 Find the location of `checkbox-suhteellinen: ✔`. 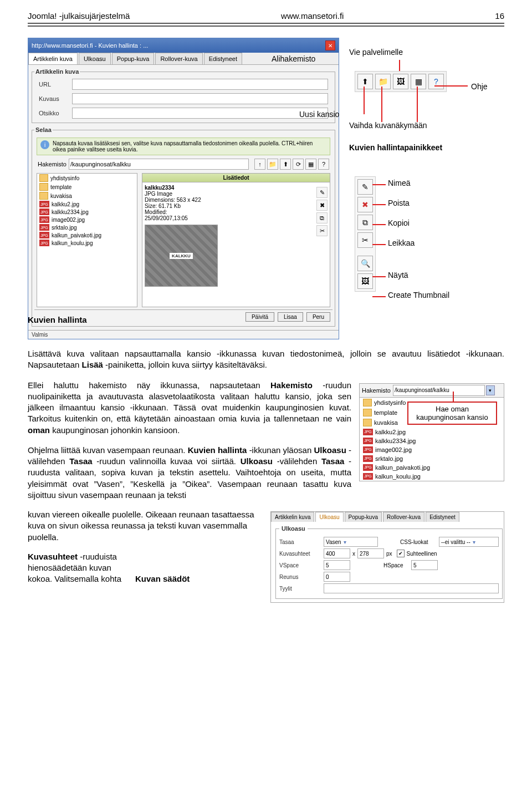

checkbox-suhteellinen: ✔ is located at coordinates (401, 553).